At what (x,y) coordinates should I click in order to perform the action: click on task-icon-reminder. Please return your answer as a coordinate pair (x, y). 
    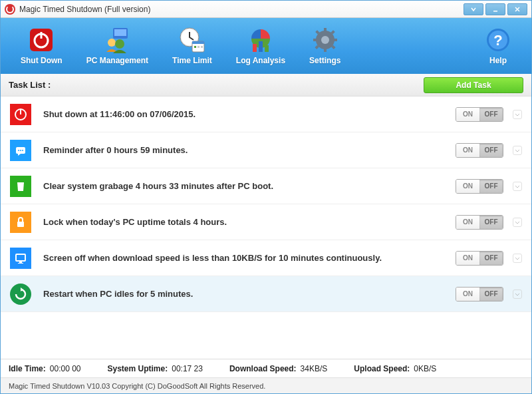
    Looking at the image, I should click on (21, 150).